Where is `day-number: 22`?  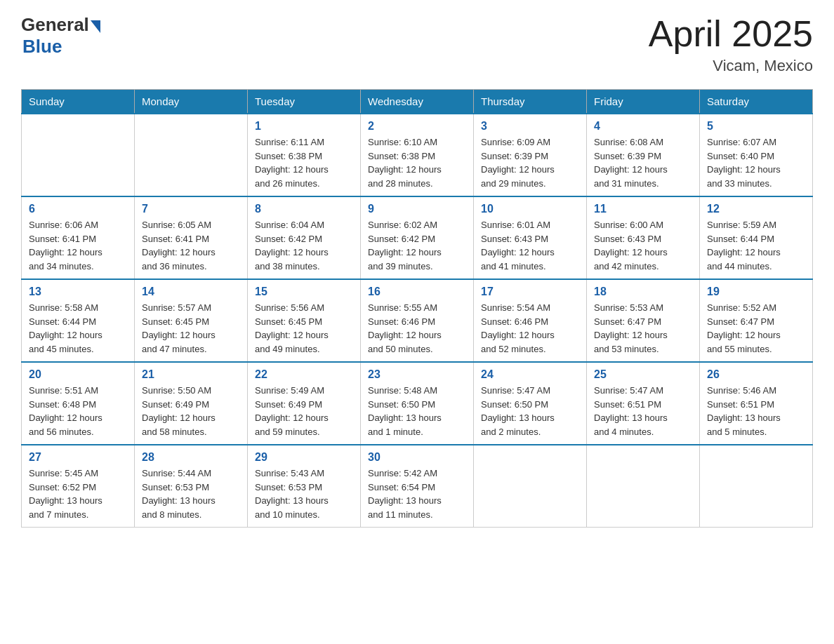 day-number: 22 is located at coordinates (304, 375).